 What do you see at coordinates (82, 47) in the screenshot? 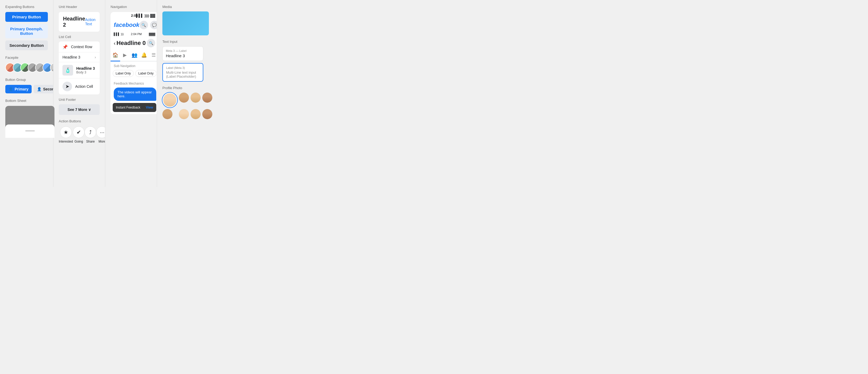
I see `context-row-label: Context Row` at bounding box center [82, 47].